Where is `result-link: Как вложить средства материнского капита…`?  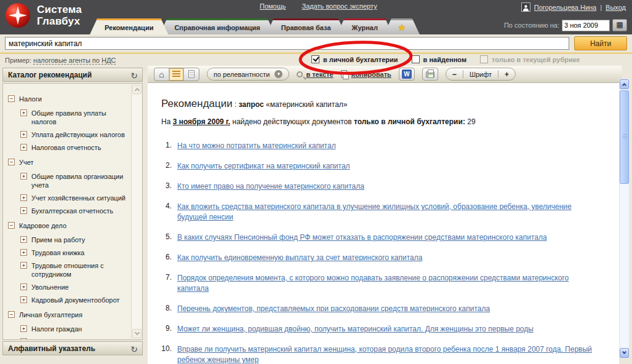
result-link: Как вложить средства материнского капита… is located at coordinates (385, 212).